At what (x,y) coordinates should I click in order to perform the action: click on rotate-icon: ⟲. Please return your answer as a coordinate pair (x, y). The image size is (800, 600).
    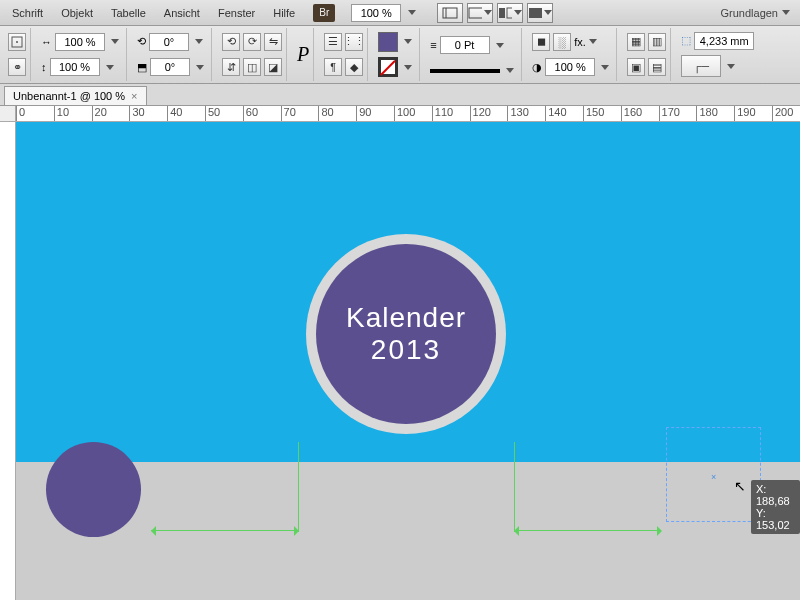
    Looking at the image, I should click on (142, 42).